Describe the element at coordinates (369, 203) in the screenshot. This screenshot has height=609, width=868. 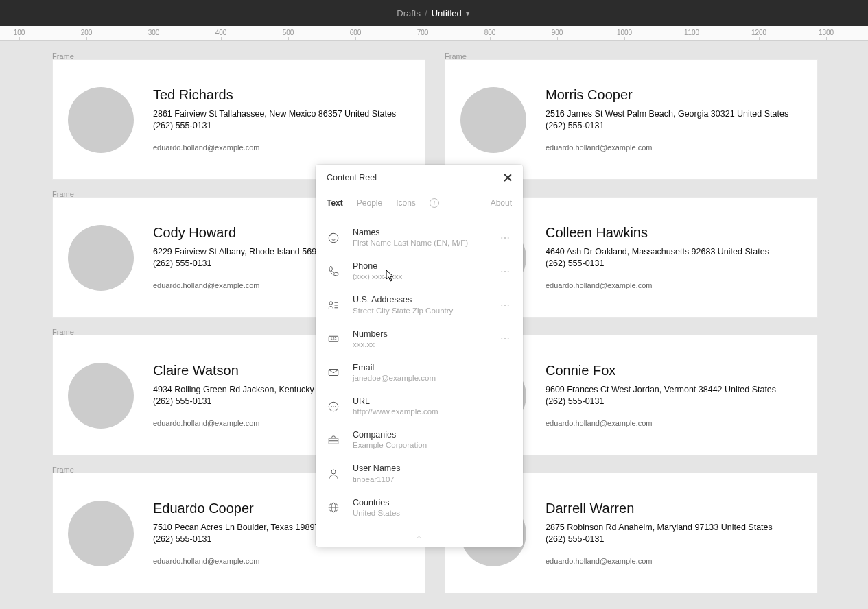
I see `tab-people: People` at that location.